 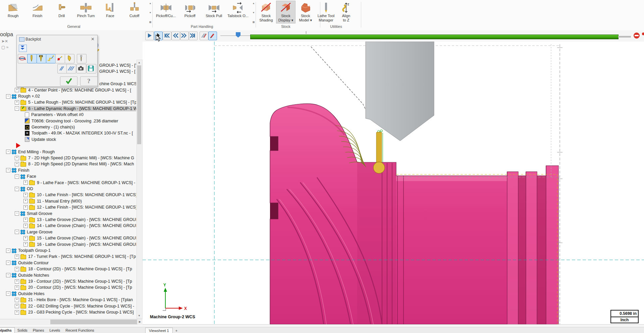 What do you see at coordinates (62, 69) in the screenshot?
I see `backplot-hatch1-button` at bounding box center [62, 69].